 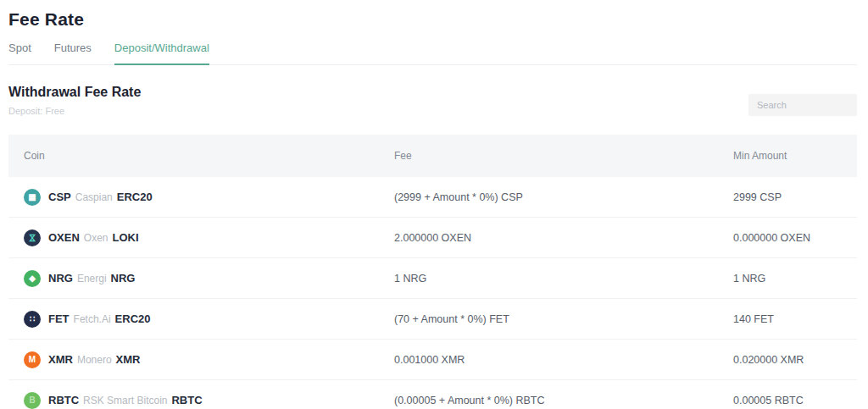 I want to click on fee-value: 2.000000 OXEN, so click(x=564, y=238).